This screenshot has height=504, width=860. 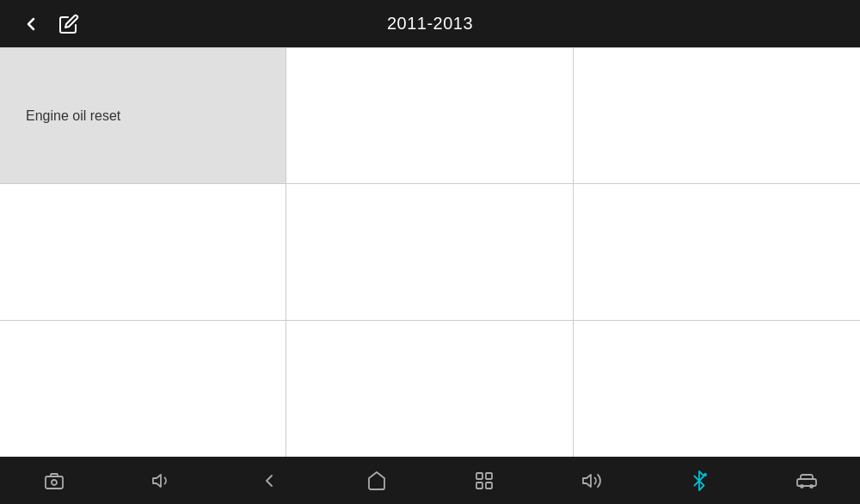 What do you see at coordinates (430, 24) in the screenshot?
I see `top-bar: 2011-2013` at bounding box center [430, 24].